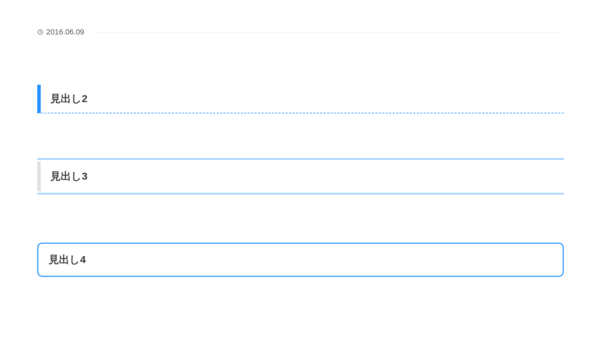  I want to click on heading4-text: 見出し4, so click(67, 259).